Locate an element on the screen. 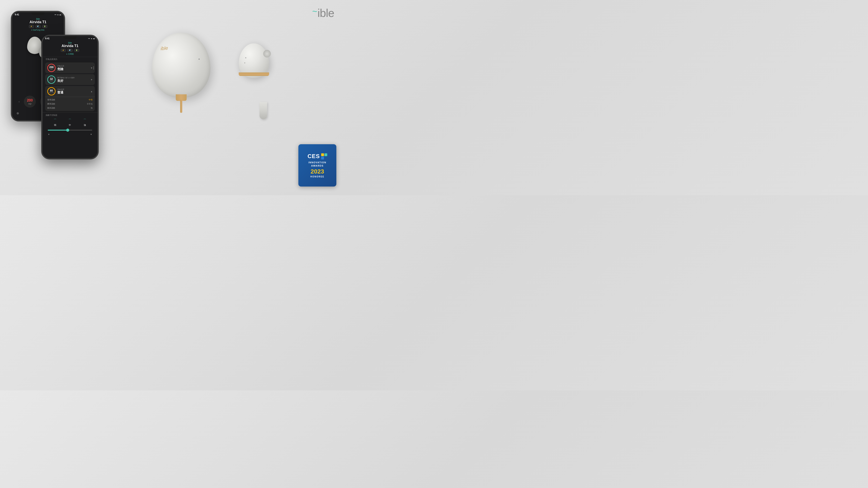 This screenshot has height=488, width=868. ion-controls: ⌒ ⌒ ⌒ 弱 中 強 is located at coordinates (70, 127).